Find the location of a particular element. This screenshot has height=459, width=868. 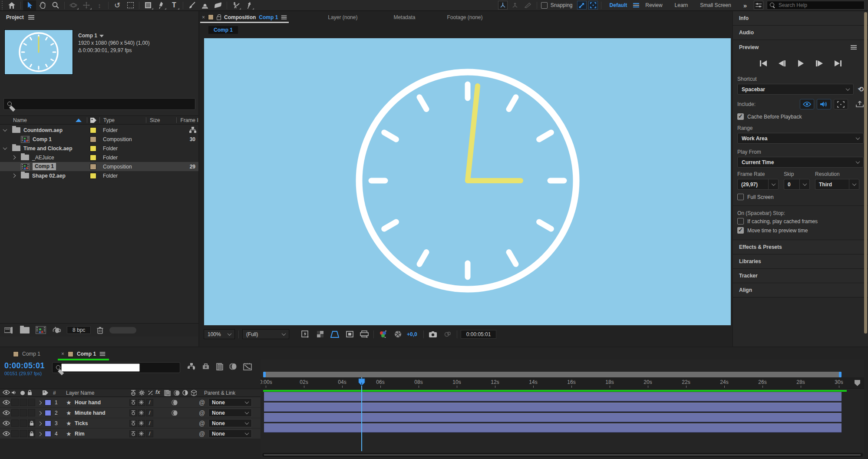

guides-grid-button is located at coordinates (364, 334).